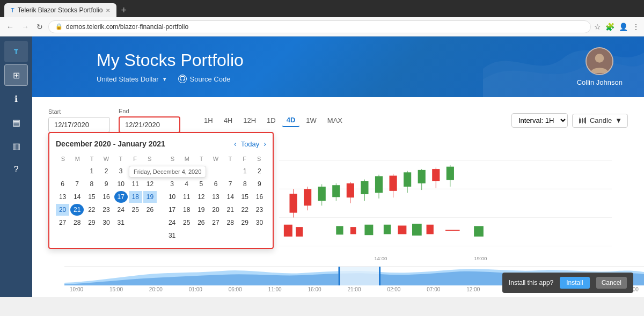 The image size is (644, 316). Describe the element at coordinates (167, 172) in the screenshot. I see `date-tooltip: Friday, December 4, 2020` at that location.